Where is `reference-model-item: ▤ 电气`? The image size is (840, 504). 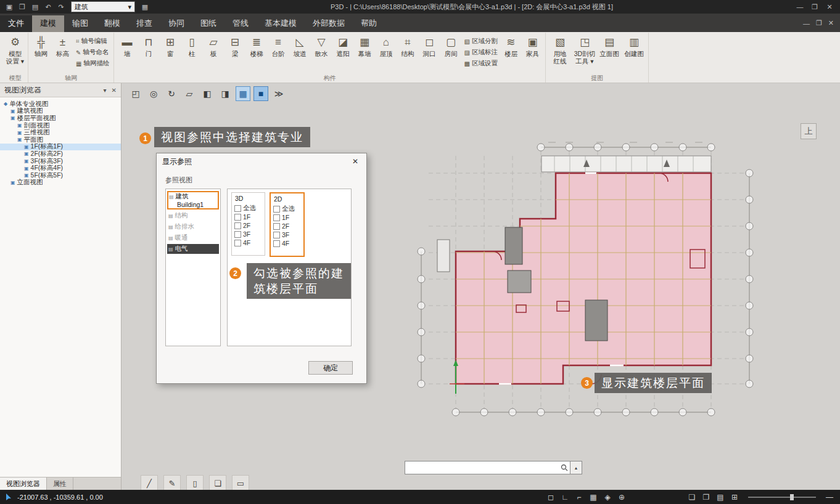 reference-model-item: ▤ 电气 is located at coordinates (193, 249).